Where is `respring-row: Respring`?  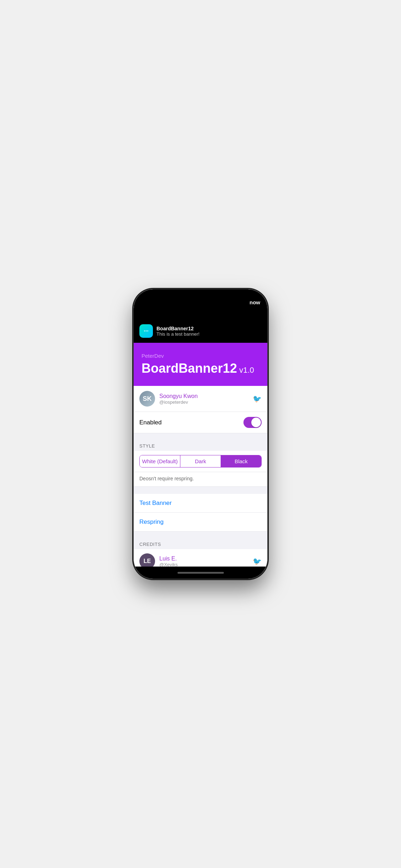
respring-row: Respring is located at coordinates (200, 522).